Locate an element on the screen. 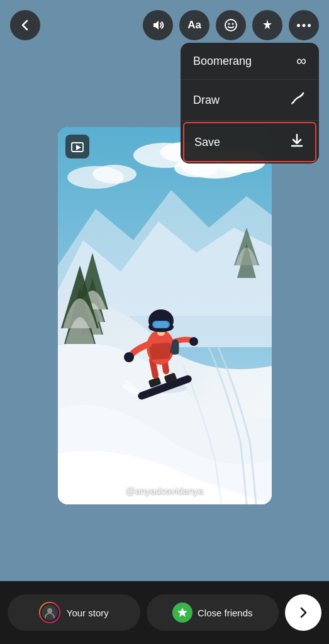 The height and width of the screenshot is (644, 329). dropdown-menu: Boomerang ∞ Draw Save is located at coordinates (250, 103).